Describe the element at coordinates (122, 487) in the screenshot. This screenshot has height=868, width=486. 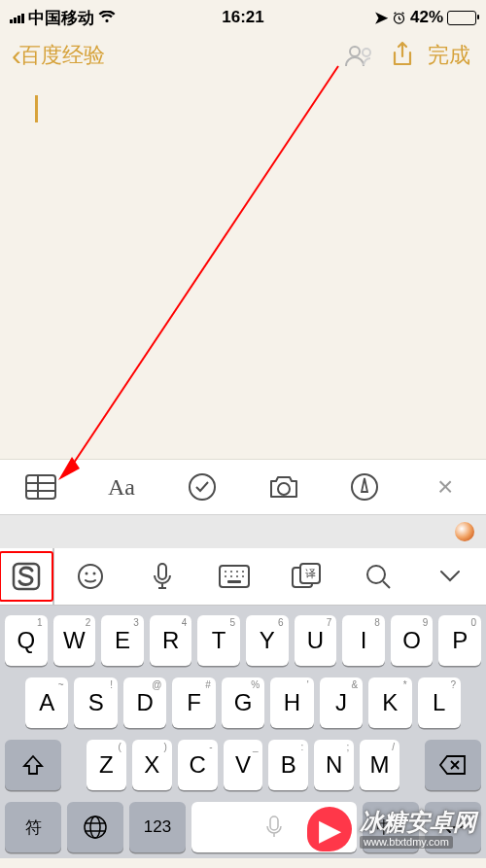
I see `format-tool: Aa` at that location.